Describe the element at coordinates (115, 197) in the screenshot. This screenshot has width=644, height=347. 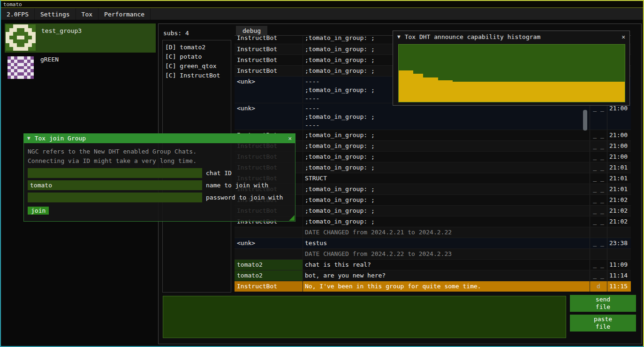
I see `password-to-join-with-input` at that location.